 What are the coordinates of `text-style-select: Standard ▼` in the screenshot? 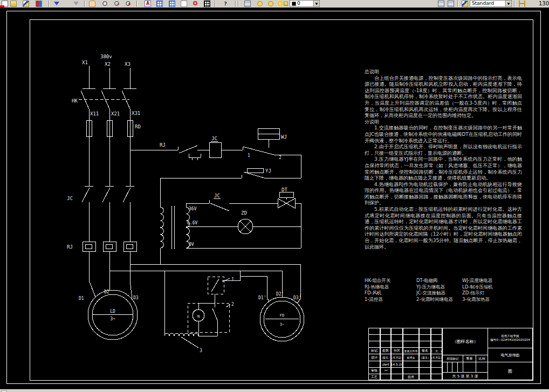 It's located at (491, 3).